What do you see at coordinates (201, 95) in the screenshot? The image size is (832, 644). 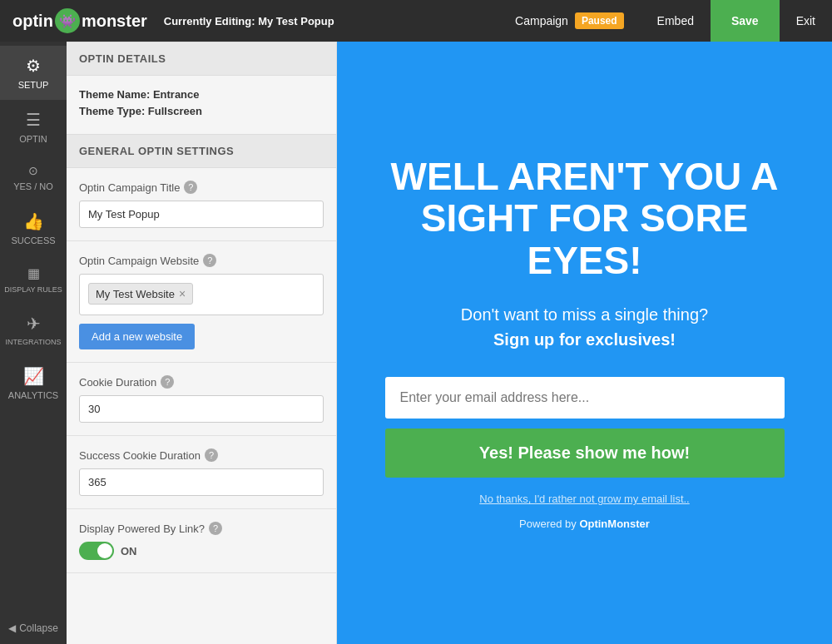 I see `theme-name-row: Theme Name: Entrance` at bounding box center [201, 95].